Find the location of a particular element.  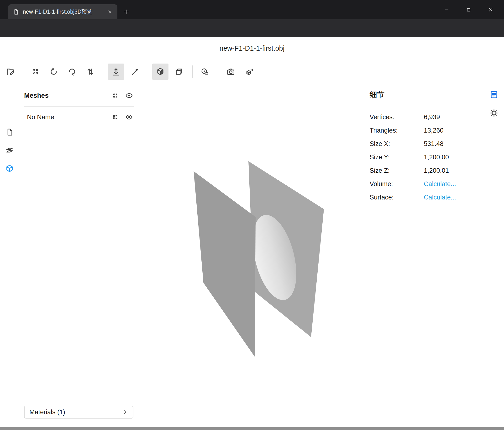

window-controls is located at coordinates (468, 10).